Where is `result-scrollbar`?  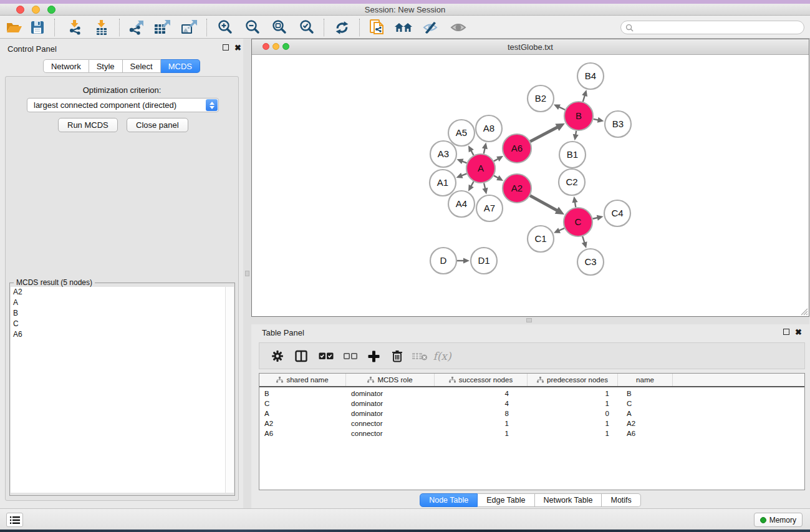 result-scrollbar is located at coordinates (229, 390).